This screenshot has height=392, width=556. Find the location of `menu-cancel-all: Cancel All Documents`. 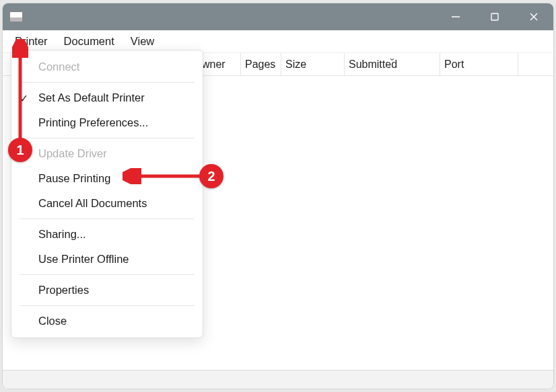

menu-cancel-all: Cancel All Documents is located at coordinates (107, 203).